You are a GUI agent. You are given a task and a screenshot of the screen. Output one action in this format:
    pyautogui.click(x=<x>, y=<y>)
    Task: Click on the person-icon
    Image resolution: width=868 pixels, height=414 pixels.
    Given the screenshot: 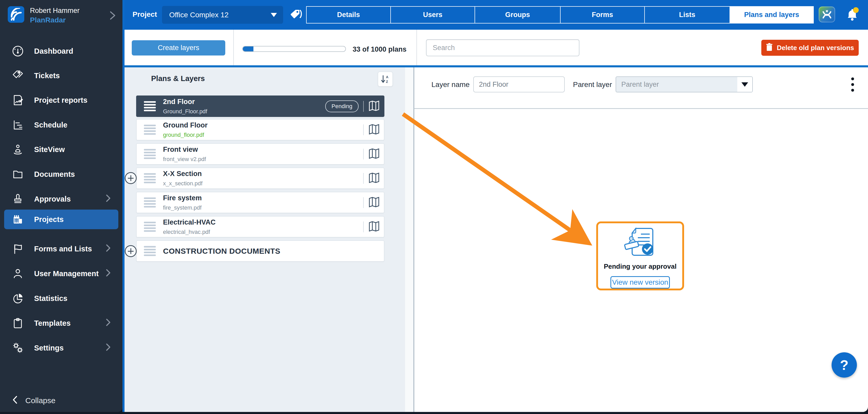 What is the action you would take?
    pyautogui.click(x=18, y=274)
    